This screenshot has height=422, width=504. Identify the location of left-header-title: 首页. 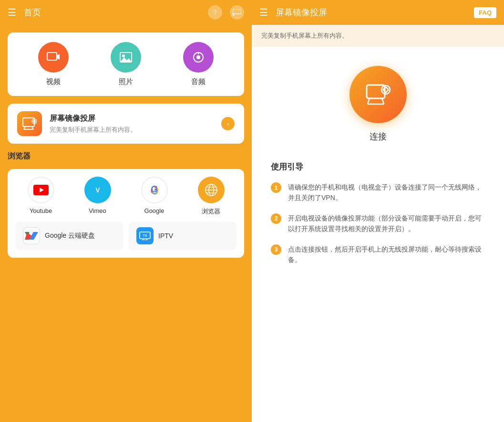
(112, 12).